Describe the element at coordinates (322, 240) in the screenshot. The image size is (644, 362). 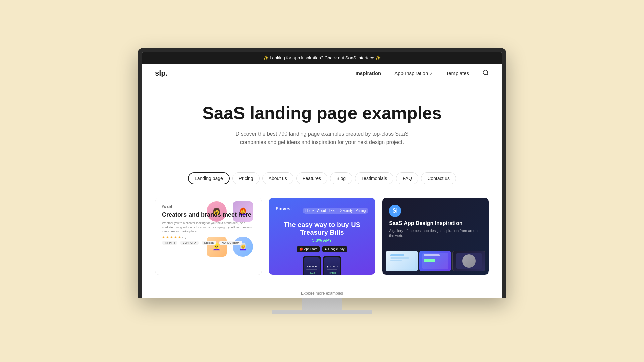
I see `card-2-rate: 5.3% APY` at that location.